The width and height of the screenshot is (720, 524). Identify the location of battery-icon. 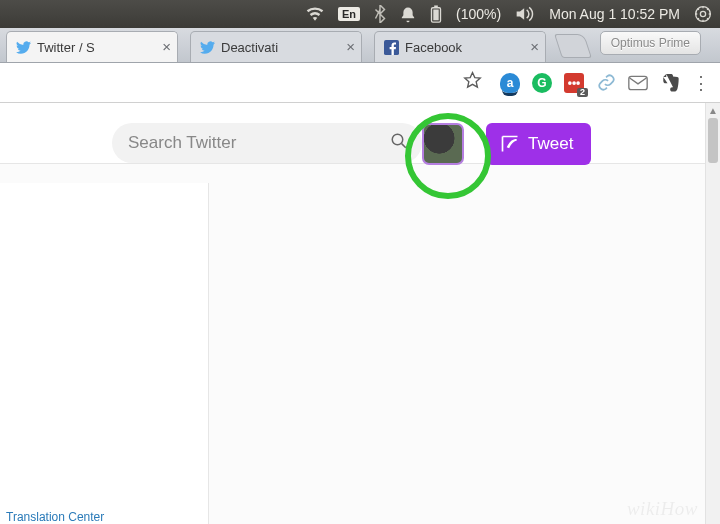
(436, 14).